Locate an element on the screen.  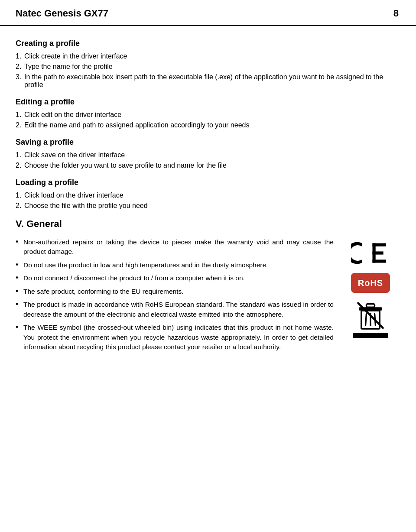
list-item: 1.Click load on the driver interface is located at coordinates (207, 195).